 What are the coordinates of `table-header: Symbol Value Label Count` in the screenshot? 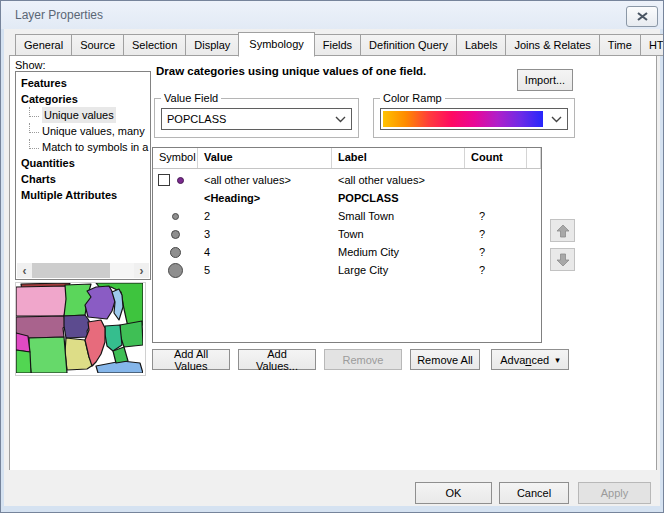 It's located at (347, 158).